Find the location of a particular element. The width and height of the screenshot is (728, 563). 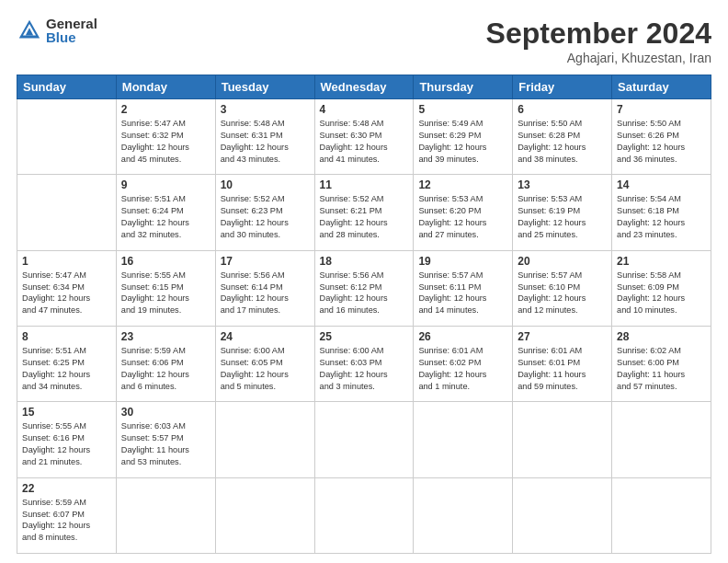

cell-line: Sunset: 6:15 PM is located at coordinates (165, 287).